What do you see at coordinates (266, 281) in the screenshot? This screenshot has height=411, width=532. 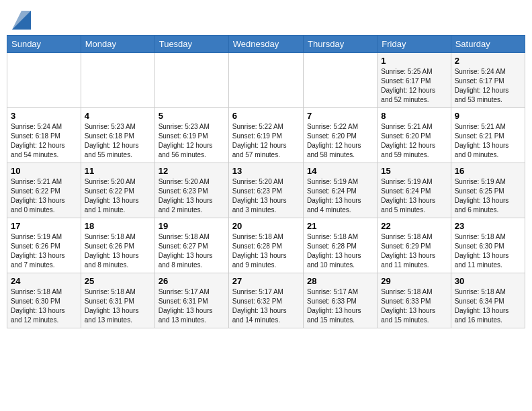 I see `day-number: 27` at bounding box center [266, 281].